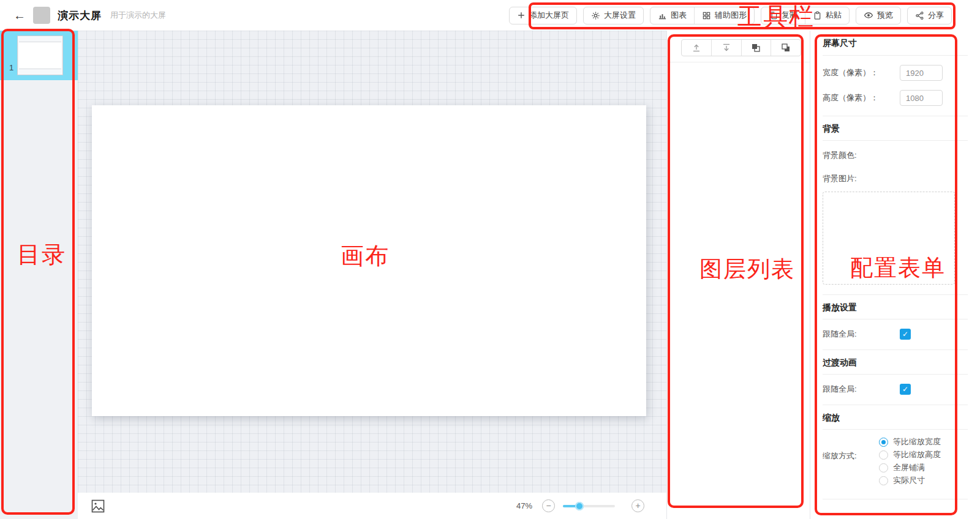  I want to click on width-label: 宽度（像素）：, so click(861, 73).